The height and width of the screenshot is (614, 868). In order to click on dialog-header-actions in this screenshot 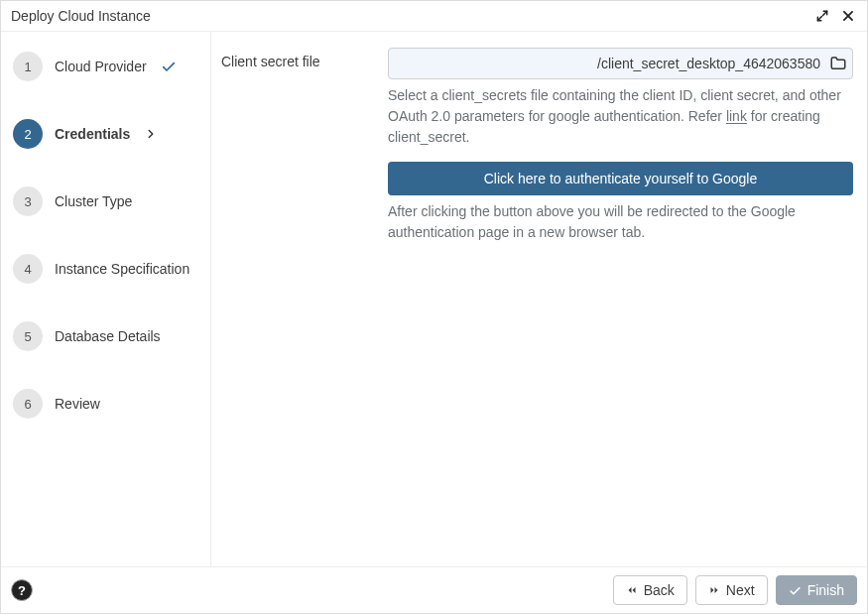, I will do `click(835, 16)`.